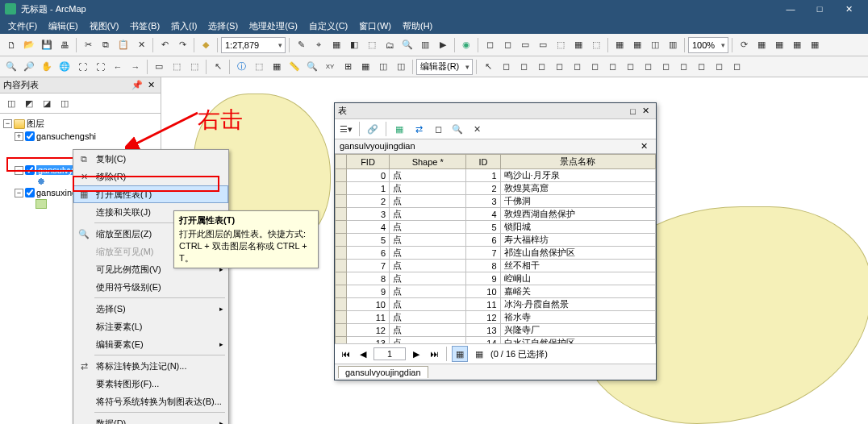 The height and width of the screenshot is (424, 868). Describe the element at coordinates (644, 147) in the screenshot. I see `close-tab-icon: ✕` at that location.